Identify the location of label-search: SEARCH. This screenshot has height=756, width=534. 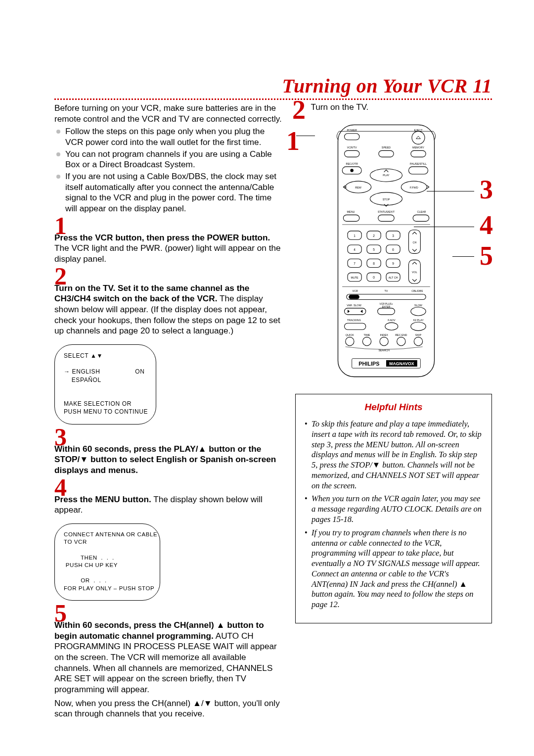
(384, 350).